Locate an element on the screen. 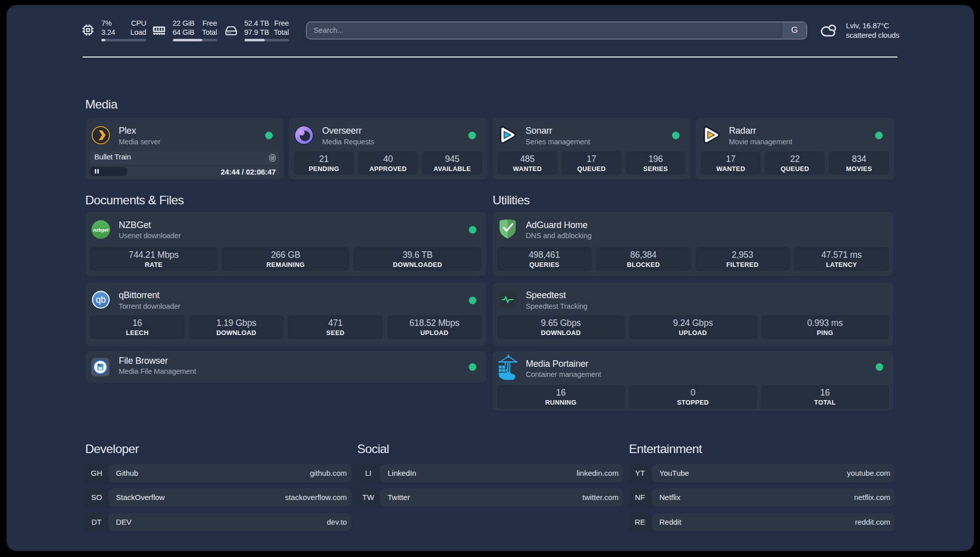 Image resolution: width=980 pixels, height=557 pixels. svg-text: qb is located at coordinates (100, 300).